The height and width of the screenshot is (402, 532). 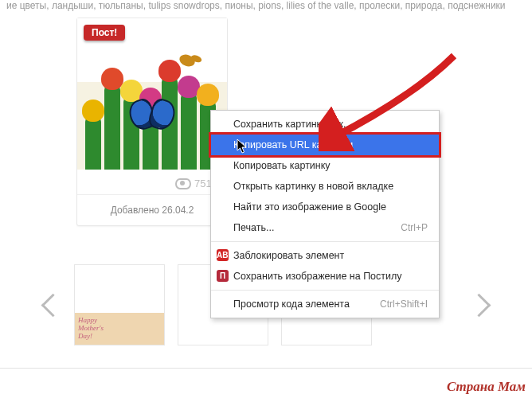 I want to click on ctx-block-element: ABP Заблокировать элемент, so click(x=325, y=256).